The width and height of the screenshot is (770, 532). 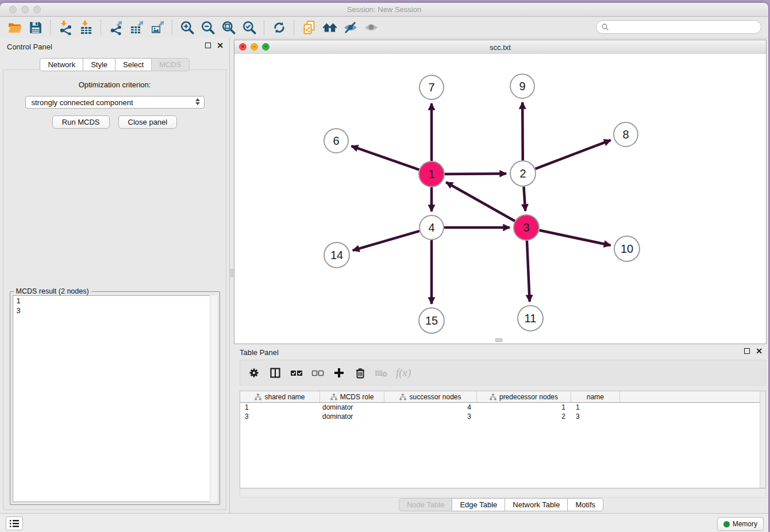 I want to click on table-row: 3dominator323, so click(x=503, y=417).